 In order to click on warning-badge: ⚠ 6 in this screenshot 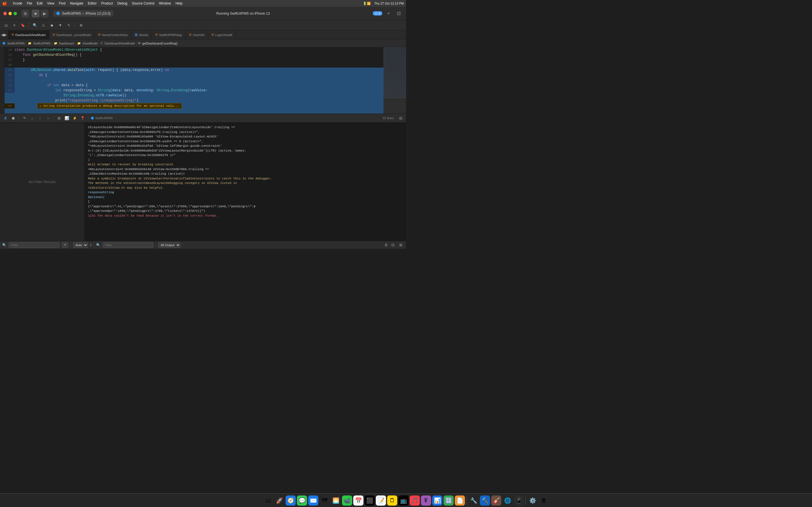, I will do `click(377, 13)`.